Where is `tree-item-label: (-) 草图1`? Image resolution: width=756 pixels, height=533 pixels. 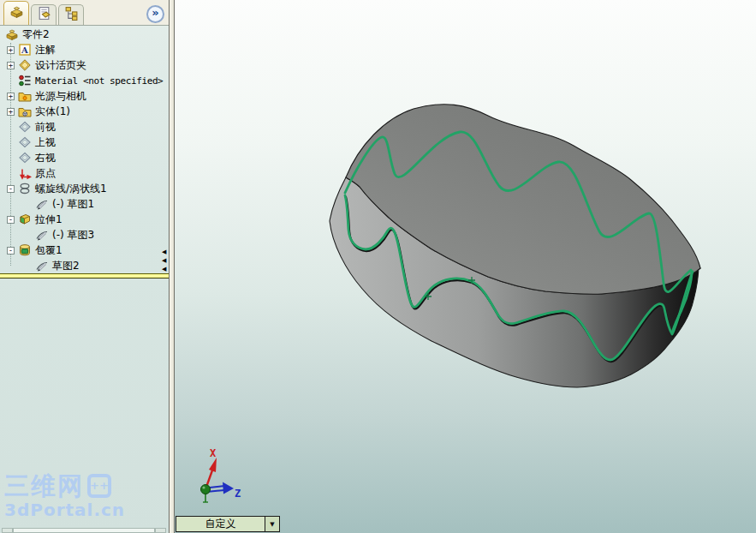 tree-item-label: (-) 草图1 is located at coordinates (74, 204).